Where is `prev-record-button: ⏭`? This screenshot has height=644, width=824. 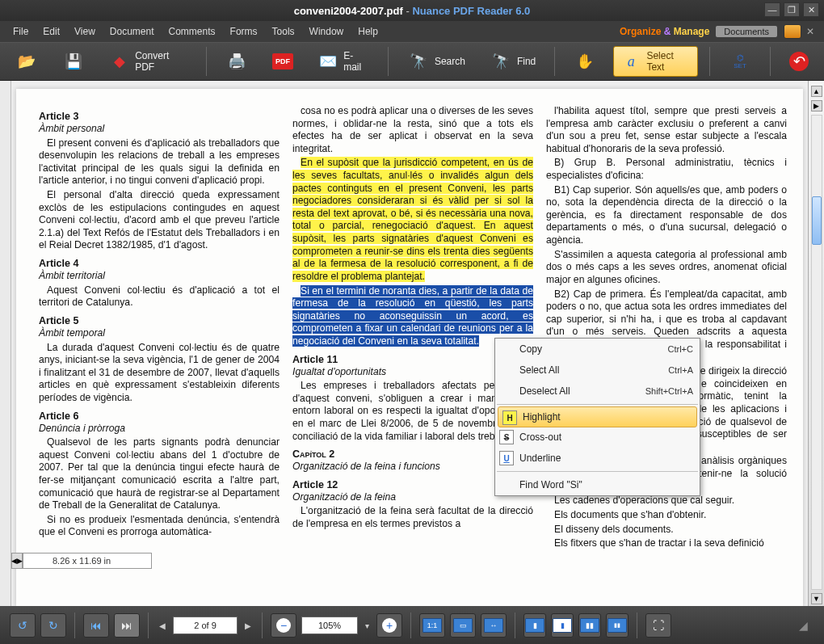
prev-record-button: ⏭ is located at coordinates (127, 625).